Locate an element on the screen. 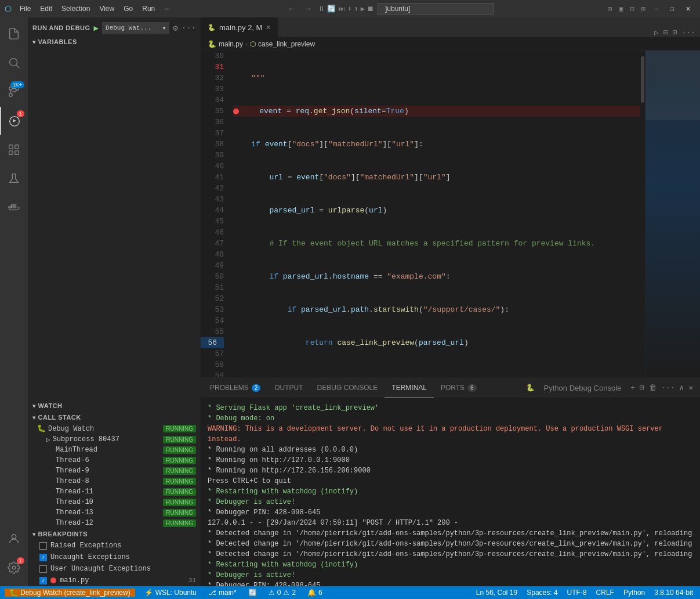  activity-source-control: 1K+ is located at coordinates (14, 92).